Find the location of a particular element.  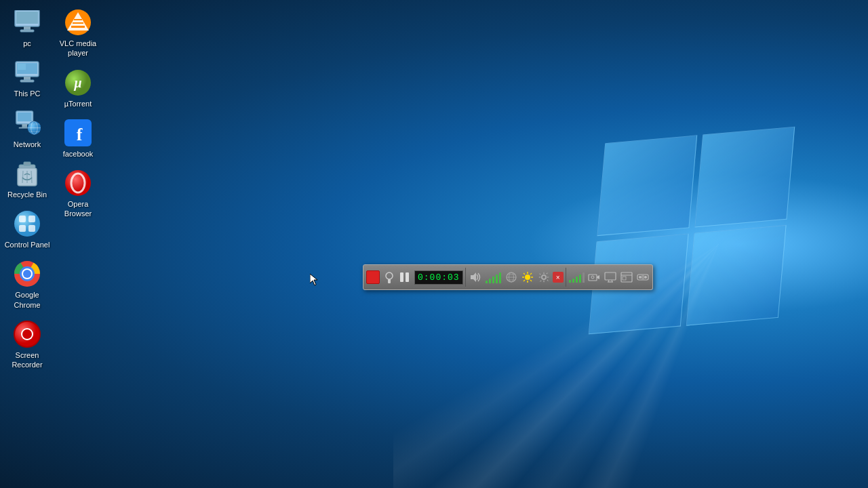

window-button is located at coordinates (627, 277).